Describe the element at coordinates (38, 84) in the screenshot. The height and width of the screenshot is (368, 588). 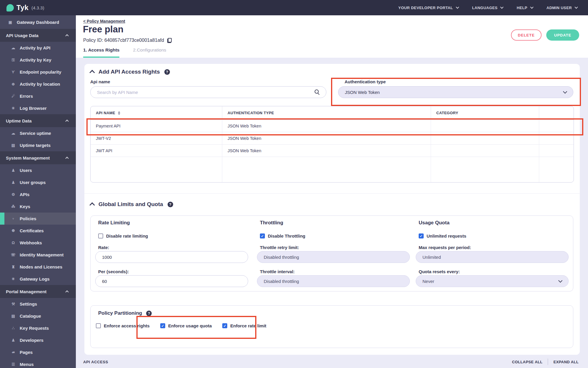
I see `sidebar-item-activity-by-location: ⊕Activity by location` at that location.